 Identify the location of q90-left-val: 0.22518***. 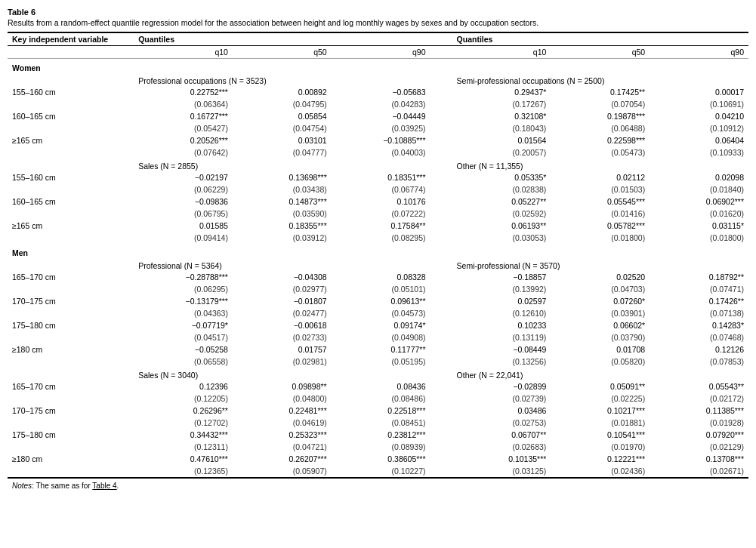
(381, 411).